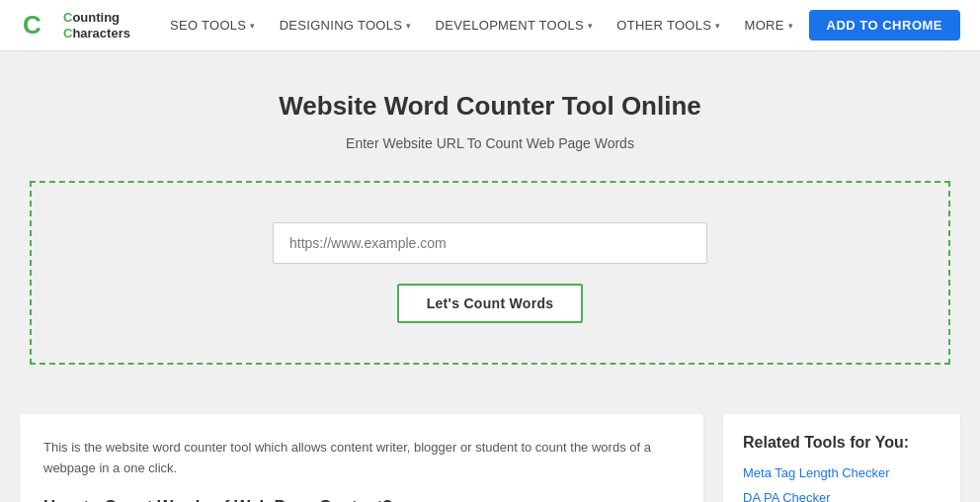 The height and width of the screenshot is (502, 980). What do you see at coordinates (770, 26) in the screenshot?
I see `nav-more: MORE ▾` at bounding box center [770, 26].